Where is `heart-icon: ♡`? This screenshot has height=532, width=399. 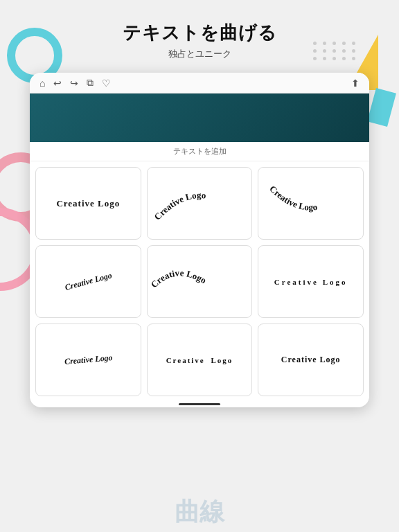 heart-icon: ♡ is located at coordinates (107, 83).